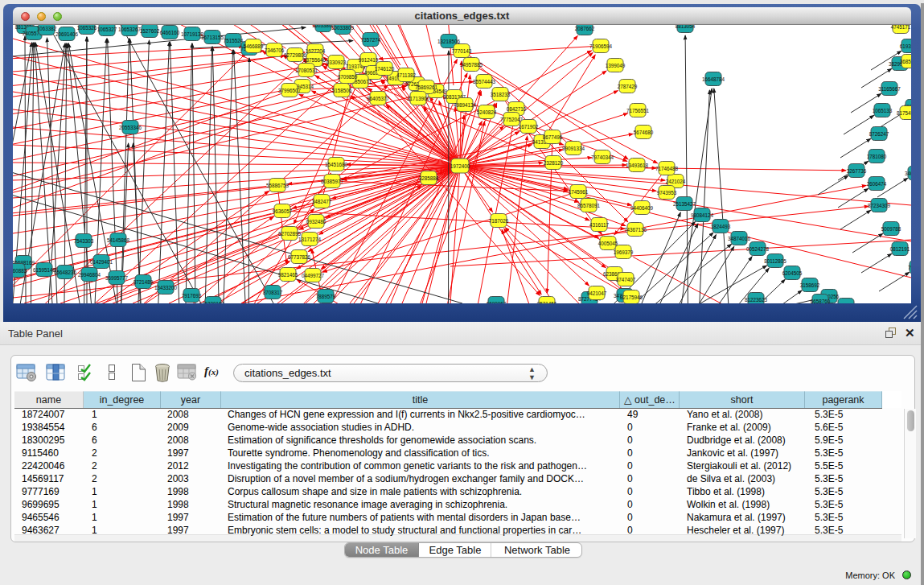 This screenshot has height=585, width=924. Describe the element at coordinates (627, 87) in the screenshot. I see `svg-text: 2787429` at that location.